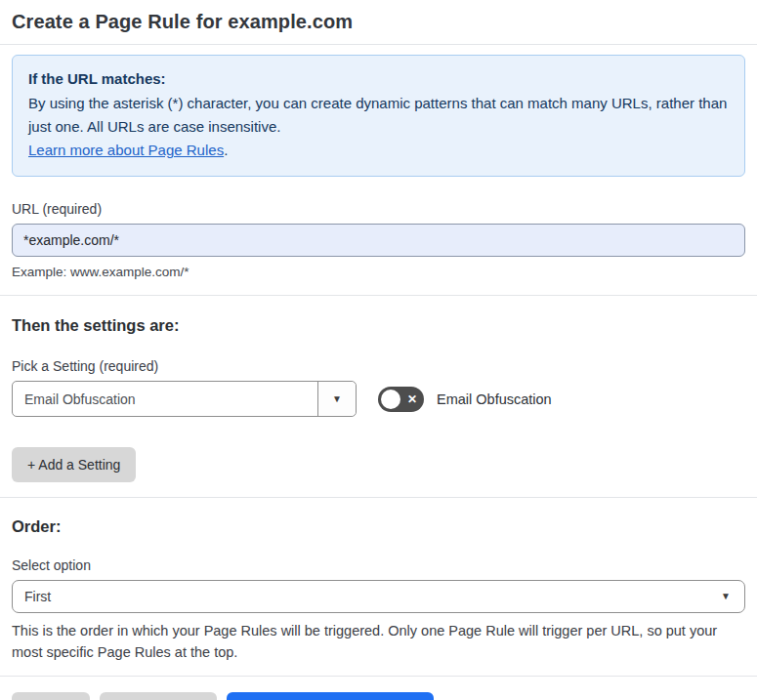 The height and width of the screenshot is (700, 757). What do you see at coordinates (379, 17) in the screenshot?
I see `page-title: Create a Page Rule for example.com` at bounding box center [379, 17].